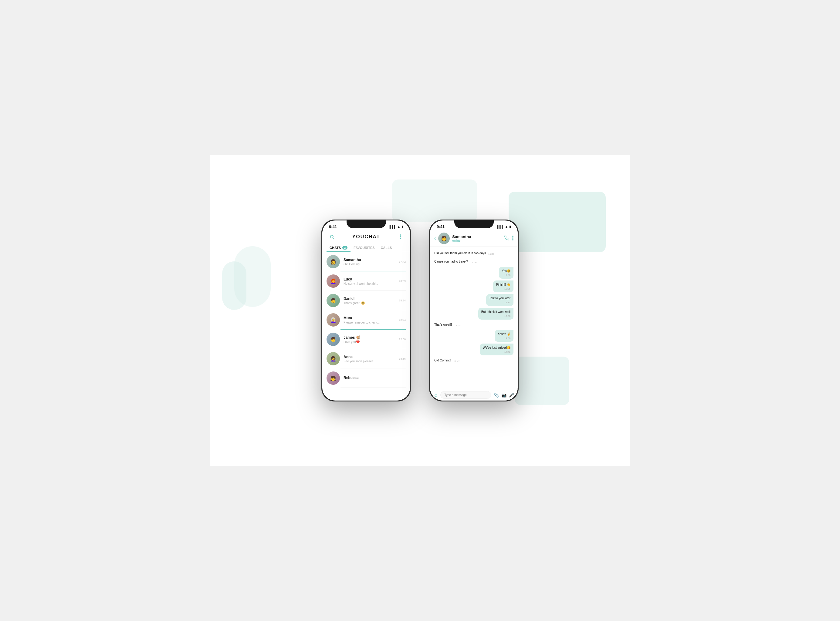 This screenshot has width=840, height=621. I want to click on chat-item-lucy: 👩‍🦰 Lucy No sorry...I won´t be abl... 20…, so click(366, 281).